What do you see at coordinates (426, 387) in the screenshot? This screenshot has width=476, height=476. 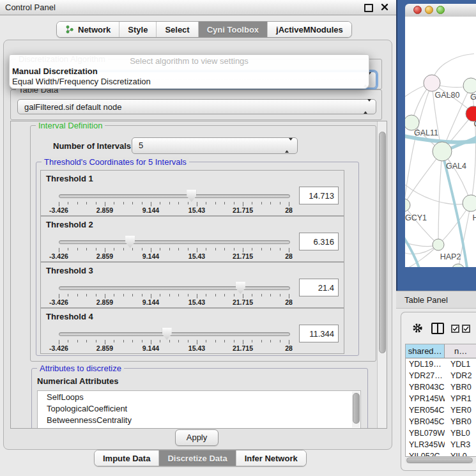 I see `table-cell: YBR043C` at bounding box center [426, 387].